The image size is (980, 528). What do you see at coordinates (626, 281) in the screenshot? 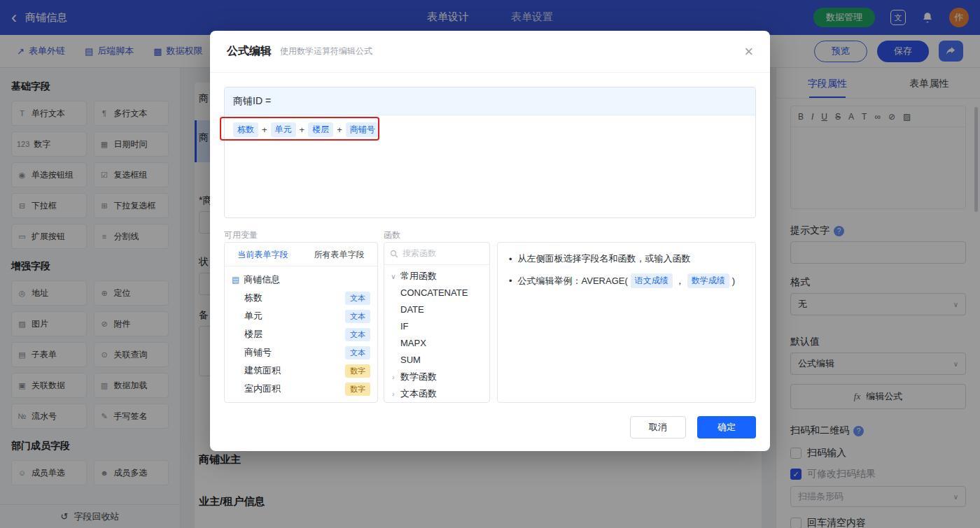
I see `tip-line-2: • 公式编辑举例：AVERAGE( 语文成绩 ， 数学成绩 )` at bounding box center [626, 281].